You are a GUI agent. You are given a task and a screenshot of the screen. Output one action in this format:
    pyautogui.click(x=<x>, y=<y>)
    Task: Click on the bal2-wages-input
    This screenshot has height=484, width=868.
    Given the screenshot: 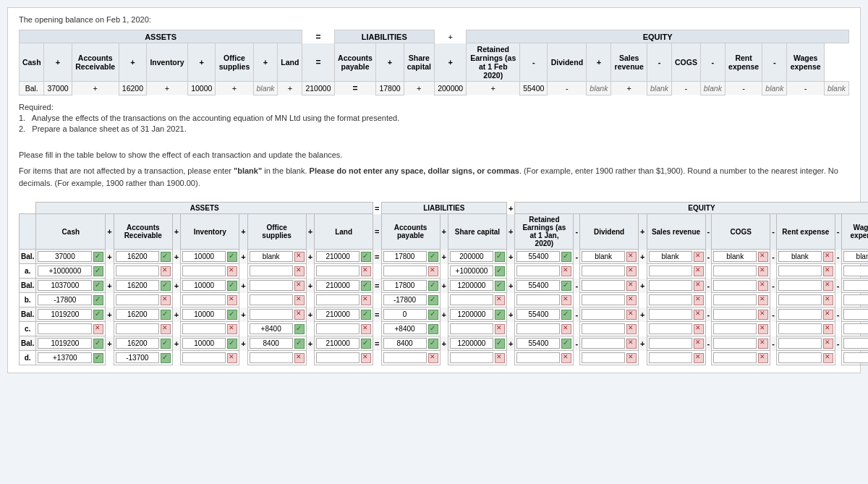 What is the action you would take?
    pyautogui.click(x=856, y=314)
    